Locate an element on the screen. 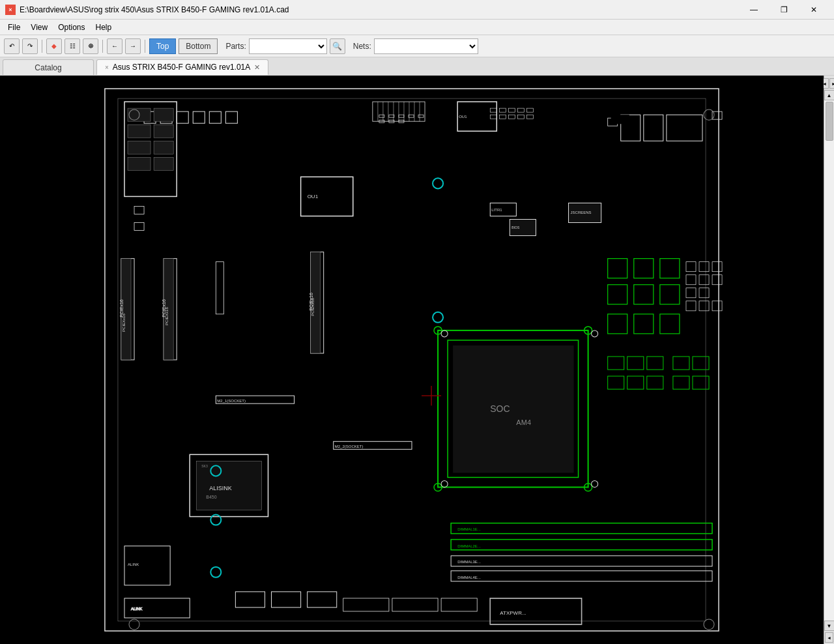 This screenshot has width=834, height=644. scroll-up-button: ▲ is located at coordinates (829, 95).